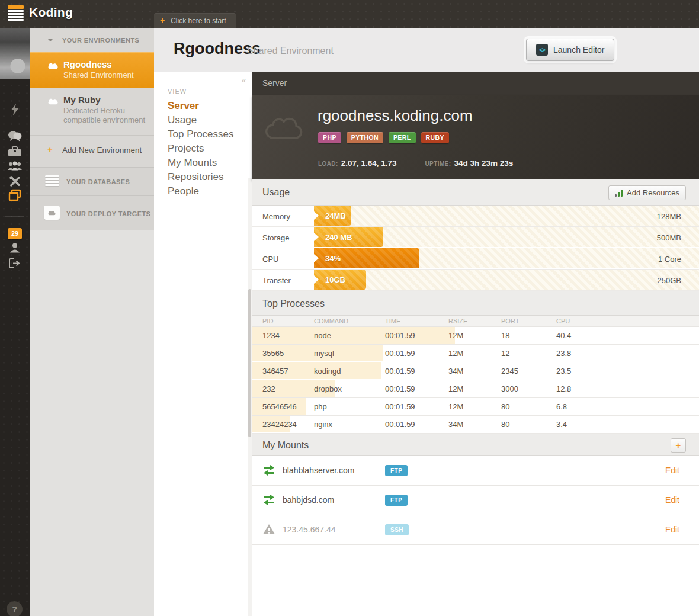 This screenshot has height=616, width=699. Describe the element at coordinates (340, 280) in the screenshot. I see `usage-bar-fill: 10GB` at that location.